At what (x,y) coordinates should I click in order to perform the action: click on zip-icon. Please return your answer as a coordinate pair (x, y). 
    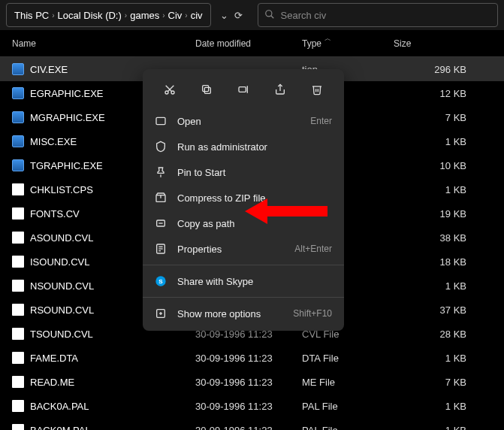
    Looking at the image, I should click on (161, 198).